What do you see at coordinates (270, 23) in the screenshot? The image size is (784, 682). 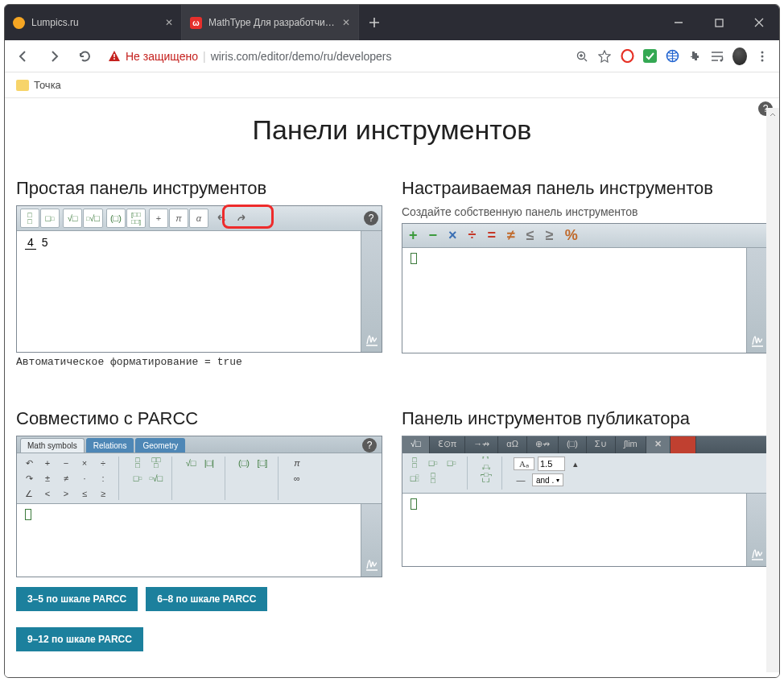 I see `browser-tab-2: ω MathType Для разработчиков ( ✕` at bounding box center [270, 23].